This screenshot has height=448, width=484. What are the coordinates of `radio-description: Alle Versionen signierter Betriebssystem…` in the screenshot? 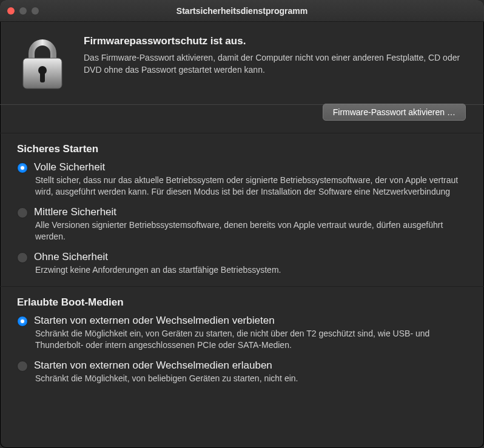 It's located at (250, 231).